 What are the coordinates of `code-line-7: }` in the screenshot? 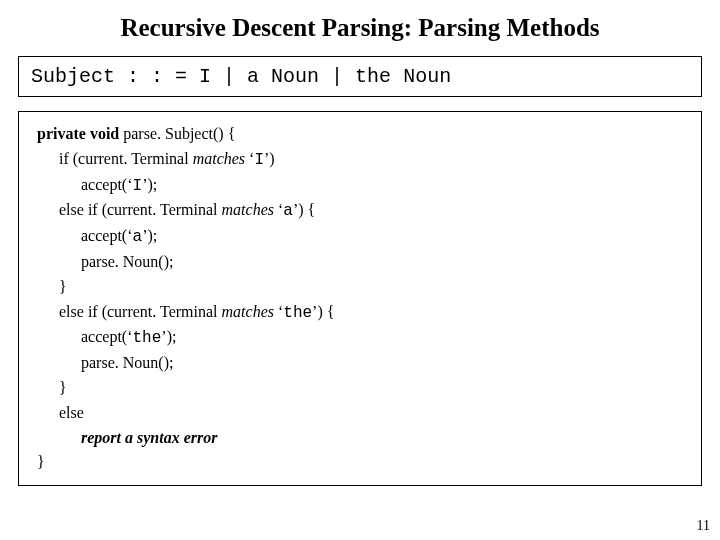 It's located at (362, 288).